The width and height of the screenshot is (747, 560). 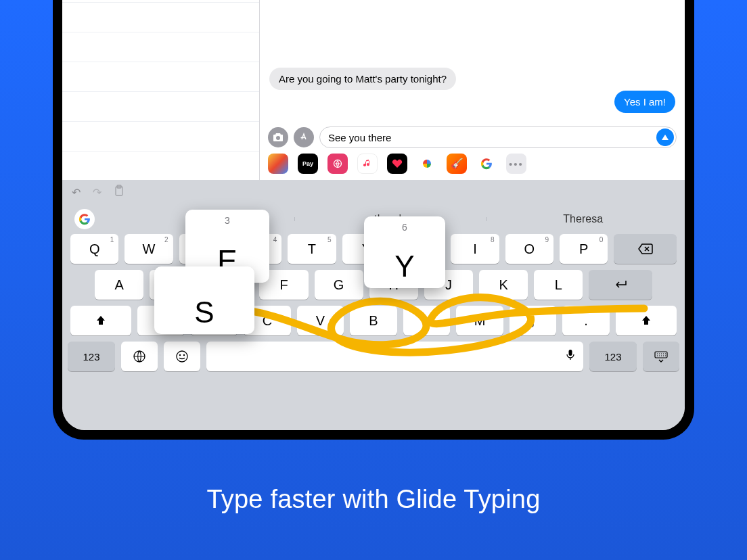 What do you see at coordinates (204, 300) in the screenshot?
I see `key-popup-s: S` at bounding box center [204, 300].